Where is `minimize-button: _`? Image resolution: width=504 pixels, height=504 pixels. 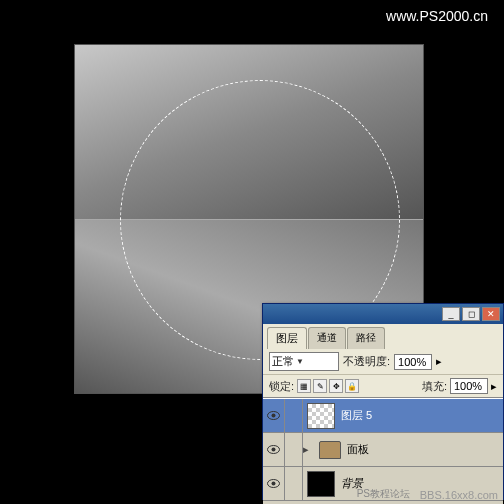 minimize-button: _ is located at coordinates (451, 314).